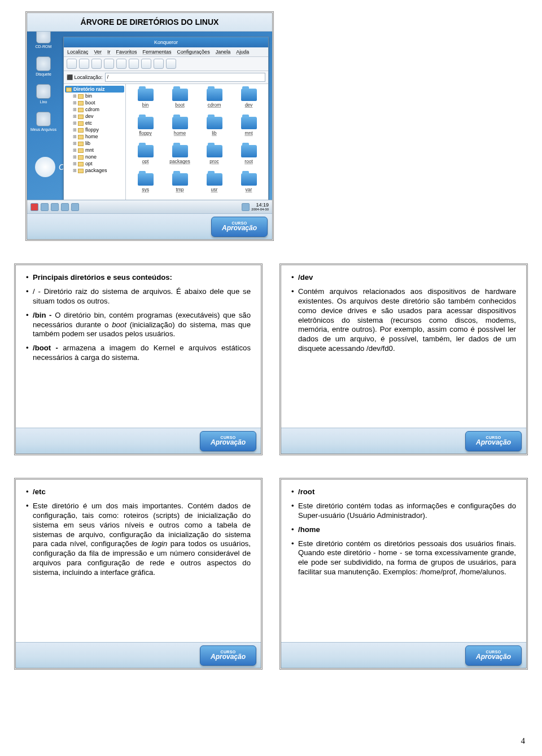  I want to click on body-root: Este diretório contém todas as informaçõ…, so click(404, 511).